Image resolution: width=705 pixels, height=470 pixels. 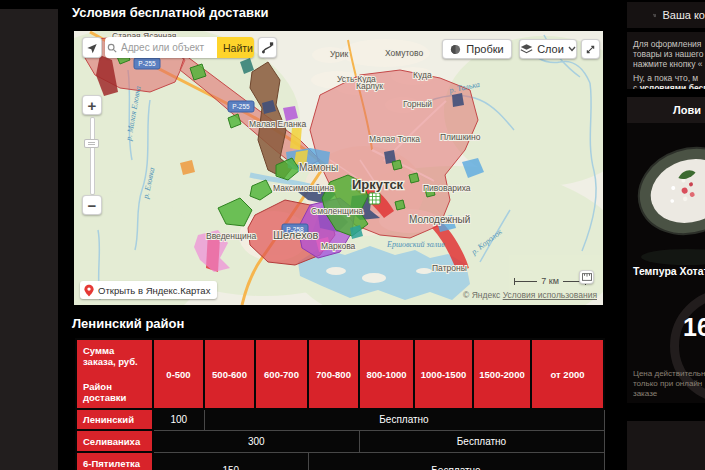 I want to click on map-label-town: Максимовщина, so click(x=304, y=188).